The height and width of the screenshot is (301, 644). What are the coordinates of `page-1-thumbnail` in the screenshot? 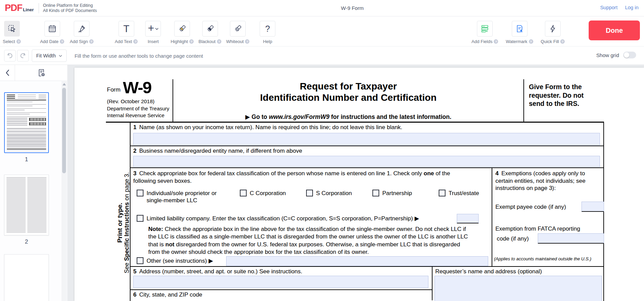 It's located at (27, 123).